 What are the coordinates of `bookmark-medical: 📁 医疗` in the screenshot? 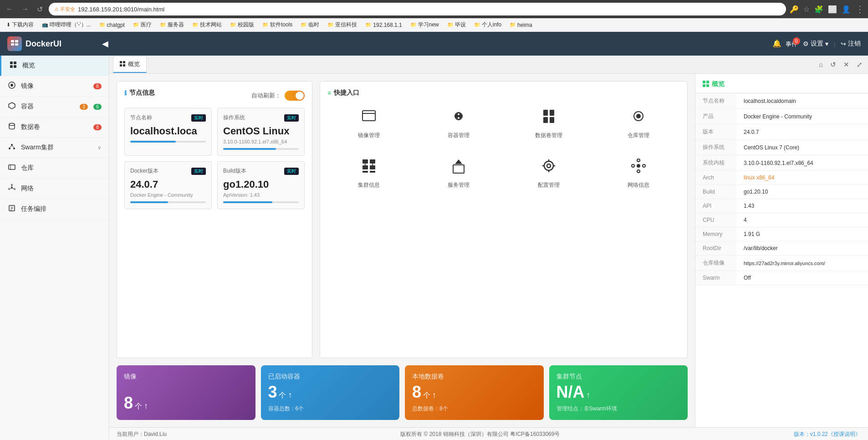 It's located at (142, 25).